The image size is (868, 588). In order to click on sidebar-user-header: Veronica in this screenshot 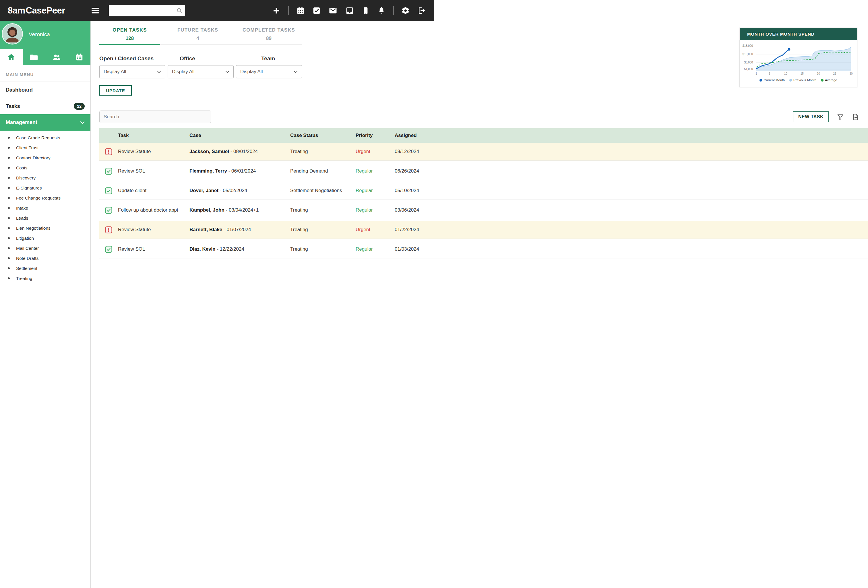, I will do `click(45, 43)`.